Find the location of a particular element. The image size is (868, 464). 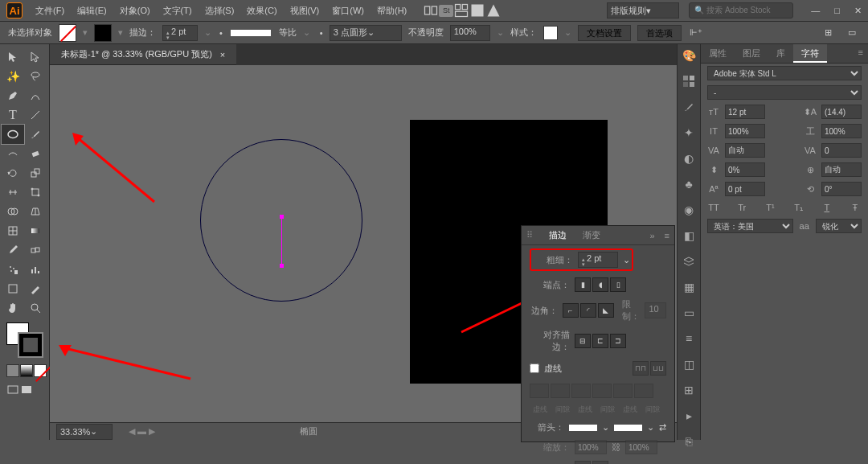

shape-builder-tool is located at coordinates (13, 211).